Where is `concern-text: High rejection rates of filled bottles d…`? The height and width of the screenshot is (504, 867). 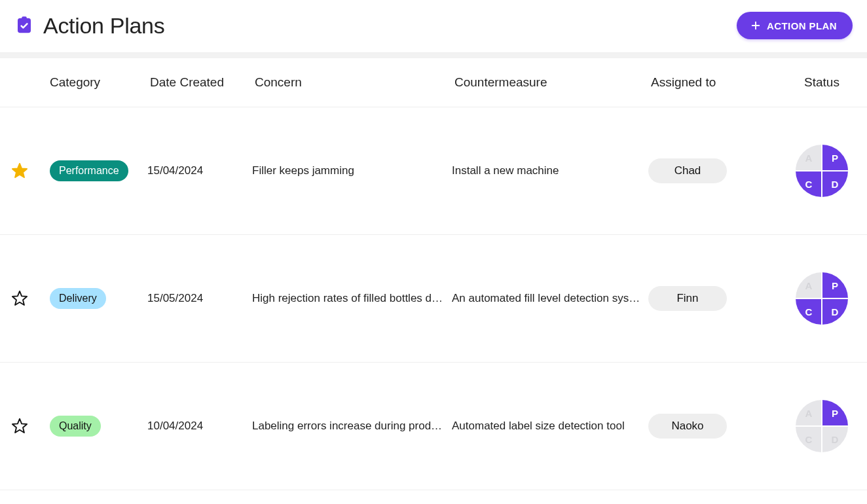 concern-text: High rejection rates of filled bottles d… is located at coordinates (352, 298).